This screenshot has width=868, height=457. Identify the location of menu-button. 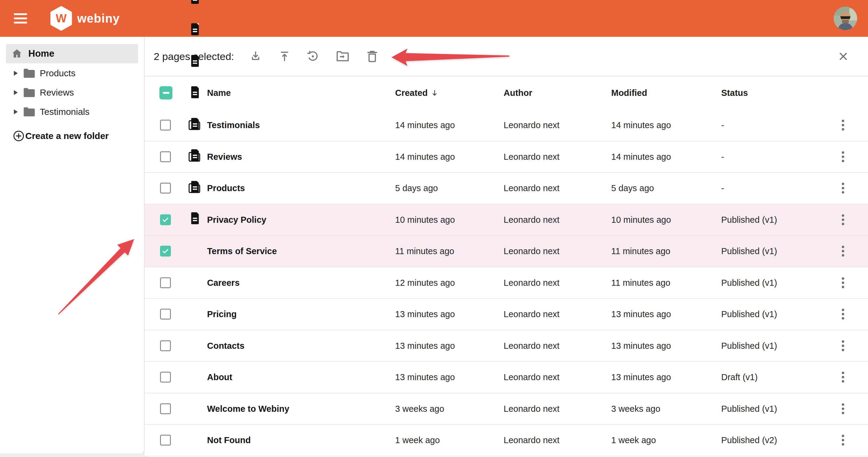
(20, 18).